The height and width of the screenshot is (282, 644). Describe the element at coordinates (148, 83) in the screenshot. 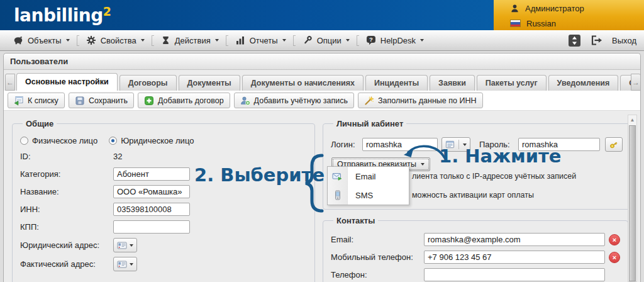

I see `tab-contracts: Договоры` at that location.